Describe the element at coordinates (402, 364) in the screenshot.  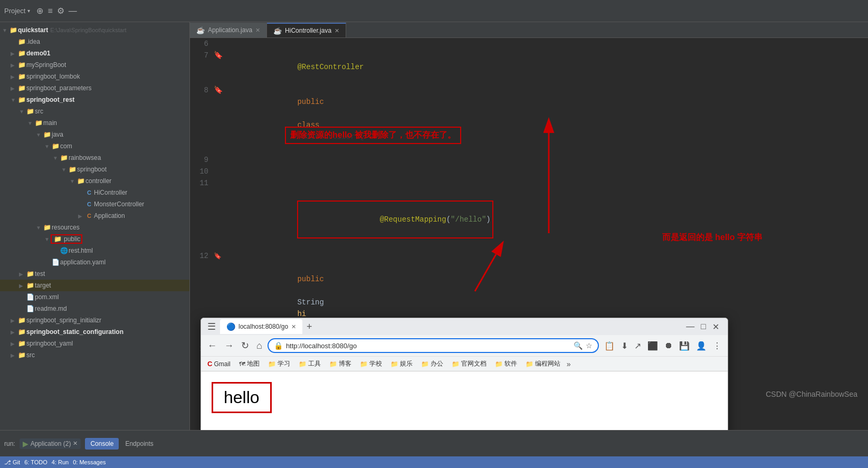
I see `bookmark-entertainment: 📁 娱乐` at that location.